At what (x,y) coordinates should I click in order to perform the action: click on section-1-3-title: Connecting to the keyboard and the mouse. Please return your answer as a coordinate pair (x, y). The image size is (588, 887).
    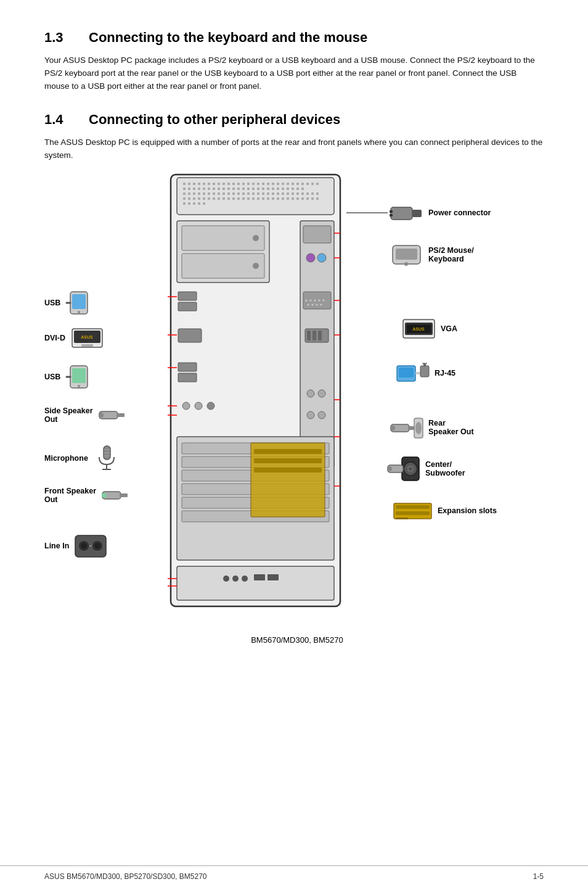
    Looking at the image, I should click on (228, 38).